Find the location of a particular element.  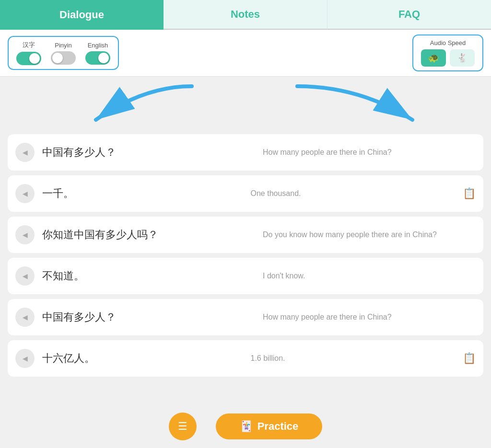

slow-speed-button: 🐢 is located at coordinates (433, 58).